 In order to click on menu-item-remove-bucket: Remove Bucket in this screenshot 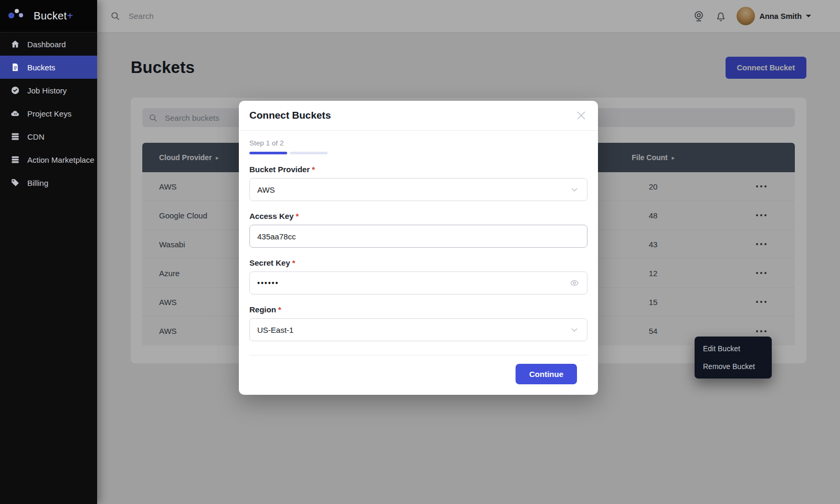, I will do `click(733, 366)`.